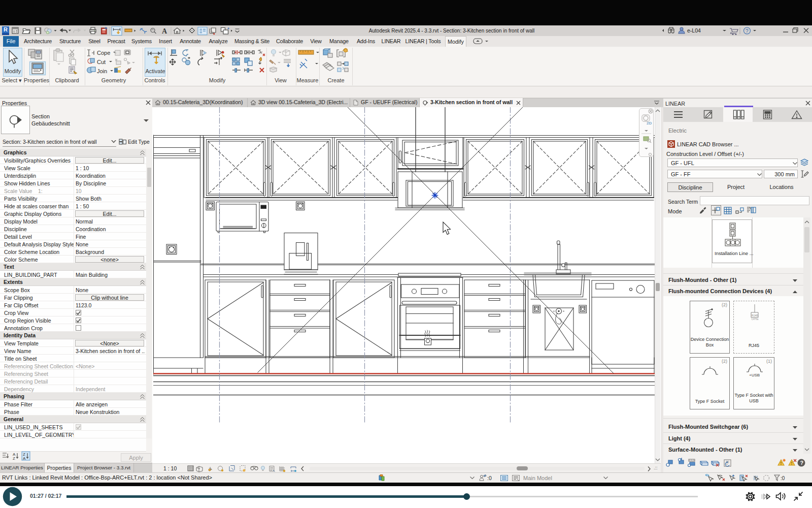 This screenshot has height=508, width=812. Describe the element at coordinates (783, 479) in the screenshot. I see `svg-text: :0` at that location.